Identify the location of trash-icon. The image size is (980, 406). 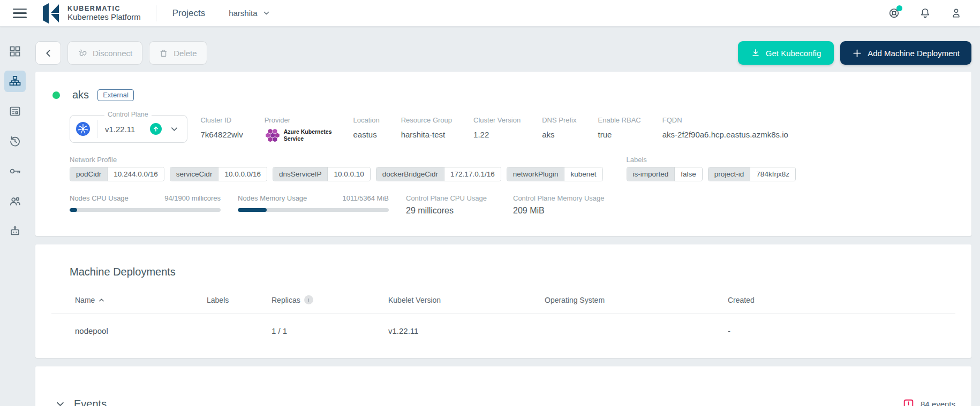
(164, 53).